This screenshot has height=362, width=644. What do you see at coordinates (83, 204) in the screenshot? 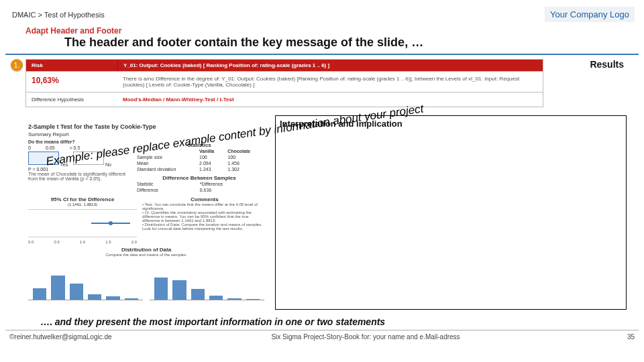
I see `ci-range: (1.1461, 1.8813)` at bounding box center [83, 204].